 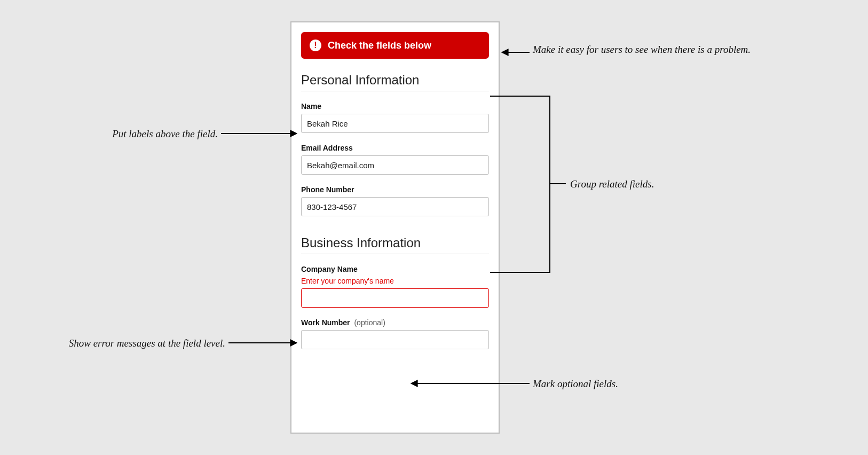 I want to click on alert-icon: !, so click(x=315, y=45).